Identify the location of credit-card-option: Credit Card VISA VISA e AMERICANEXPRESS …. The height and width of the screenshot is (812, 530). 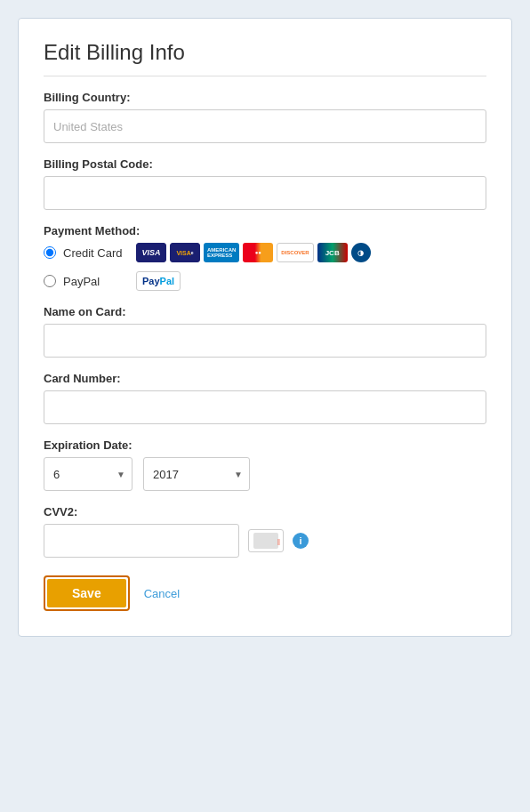
(265, 253).